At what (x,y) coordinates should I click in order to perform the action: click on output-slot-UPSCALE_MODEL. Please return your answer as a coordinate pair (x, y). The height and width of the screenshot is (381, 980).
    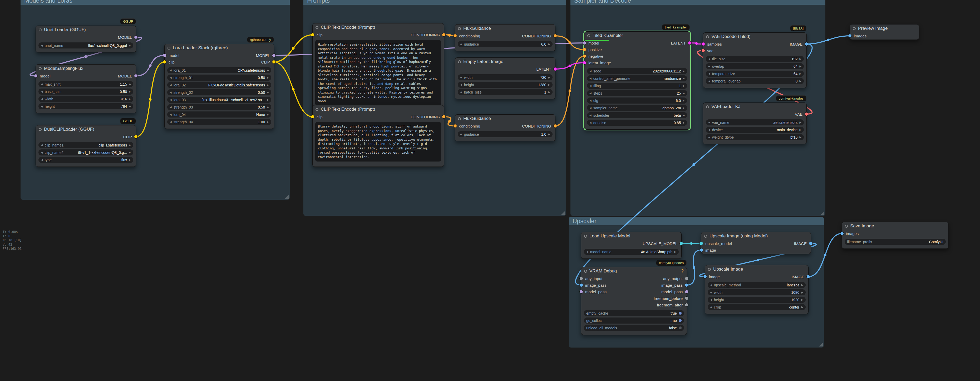
    Looking at the image, I should click on (681, 244).